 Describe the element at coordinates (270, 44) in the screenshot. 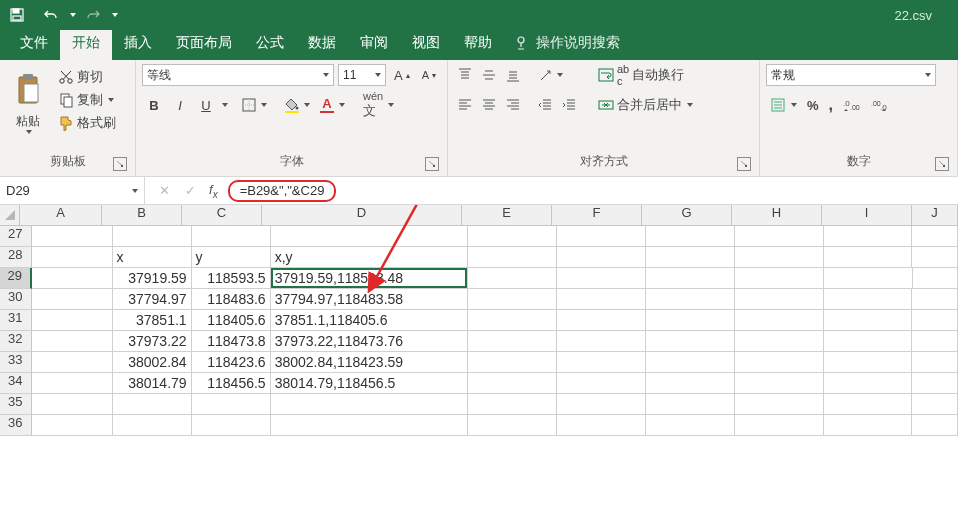

I see `tab-formulas: 公式` at that location.